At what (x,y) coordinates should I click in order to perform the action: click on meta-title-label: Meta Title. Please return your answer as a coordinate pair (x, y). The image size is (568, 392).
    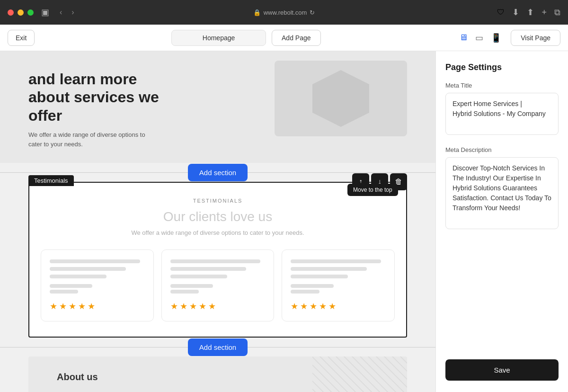
    Looking at the image, I should click on (502, 85).